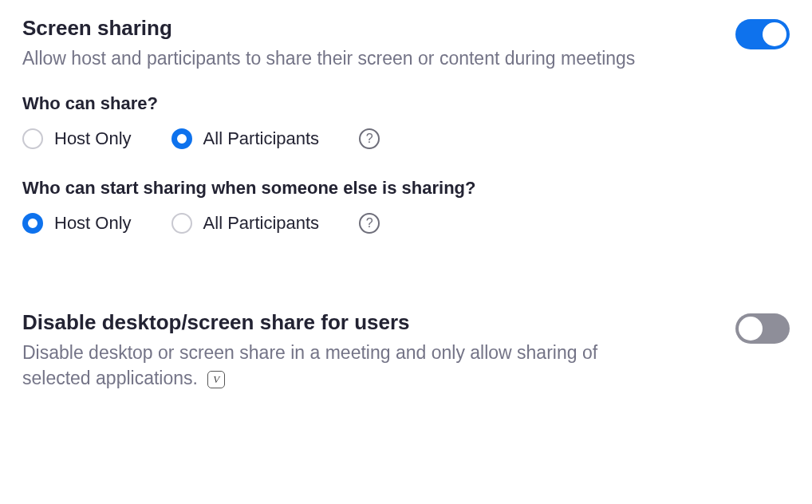  I want to click on screen-sharing-toggle, so click(763, 34).